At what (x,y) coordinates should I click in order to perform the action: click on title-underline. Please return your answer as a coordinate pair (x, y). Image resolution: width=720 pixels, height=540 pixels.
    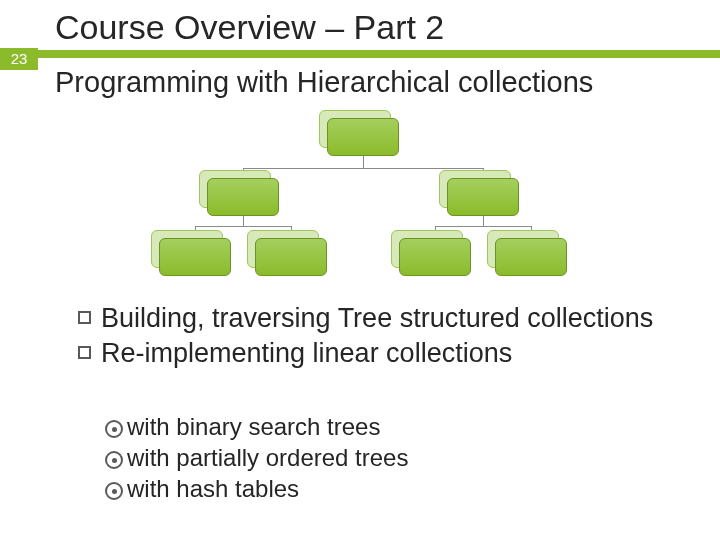
    Looking at the image, I should click on (360, 54).